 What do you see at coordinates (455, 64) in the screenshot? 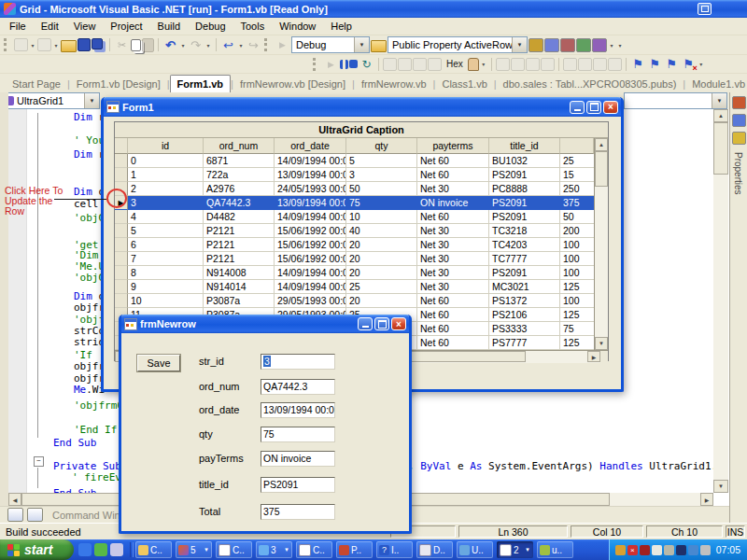
I see `hex-display-button: Hex` at bounding box center [455, 64].